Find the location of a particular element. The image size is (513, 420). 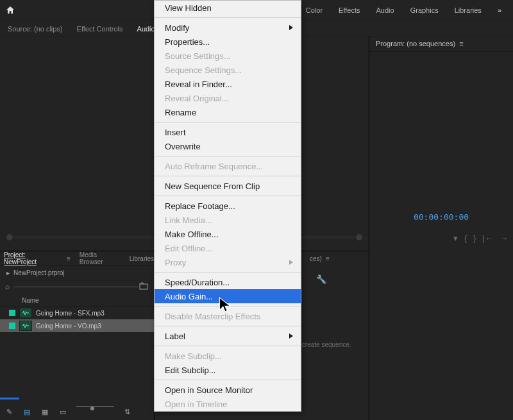

scroll-handle-left is located at coordinates (10, 237).